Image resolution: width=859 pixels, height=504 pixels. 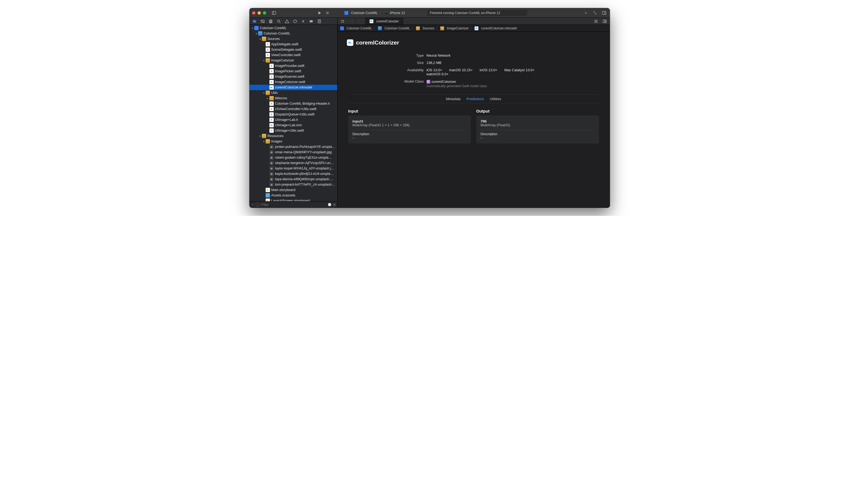 I want to click on tree-item: ▸littlecms, so click(x=293, y=98).